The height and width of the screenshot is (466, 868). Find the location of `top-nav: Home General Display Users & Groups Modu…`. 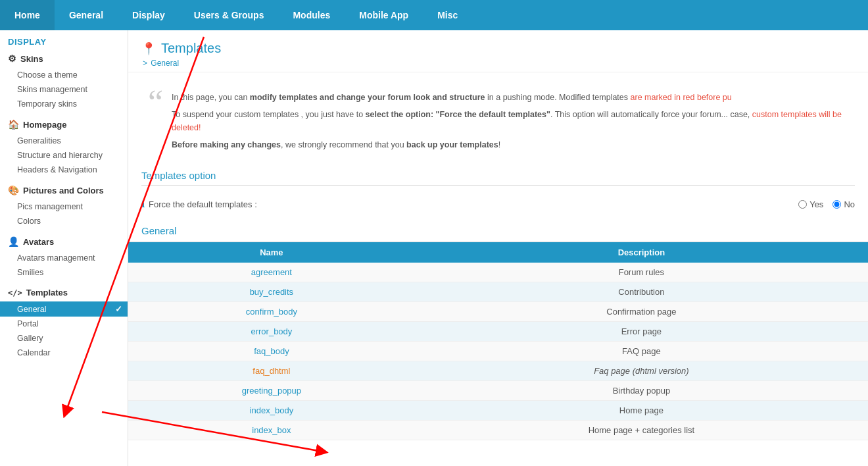

top-nav: Home General Display Users & Groups Modu… is located at coordinates (434, 15).